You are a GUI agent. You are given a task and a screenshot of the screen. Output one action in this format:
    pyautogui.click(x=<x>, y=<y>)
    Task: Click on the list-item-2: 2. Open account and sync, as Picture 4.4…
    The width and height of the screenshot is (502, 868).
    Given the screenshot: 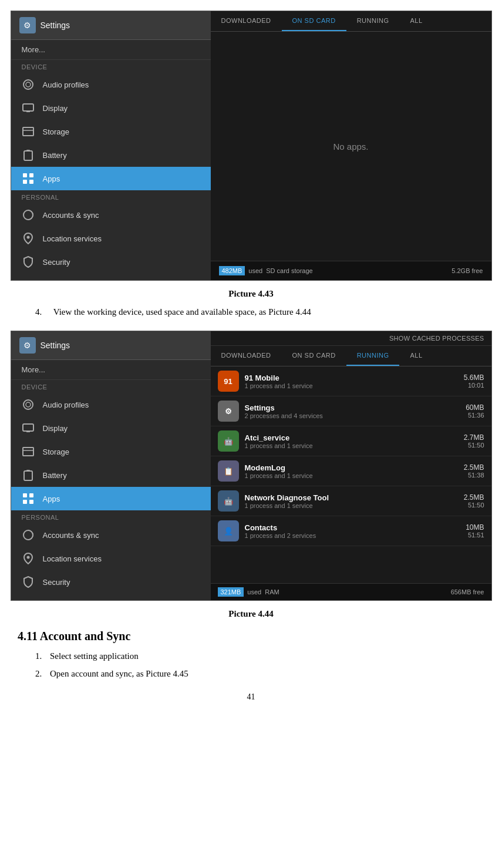 What is the action you would take?
    pyautogui.click(x=254, y=674)
    